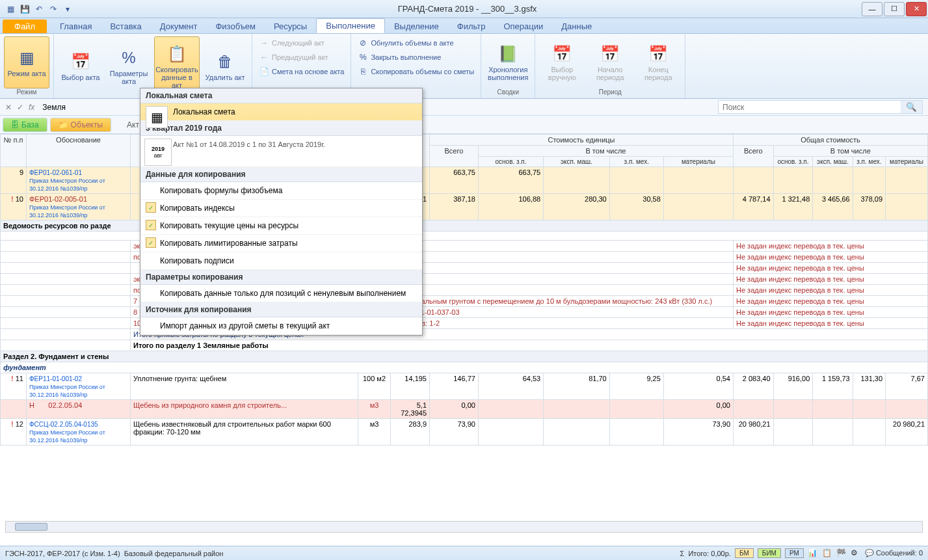  What do you see at coordinates (281, 112) in the screenshot?
I see `dd-local-estimate: ▦ Локальная смета` at bounding box center [281, 112].